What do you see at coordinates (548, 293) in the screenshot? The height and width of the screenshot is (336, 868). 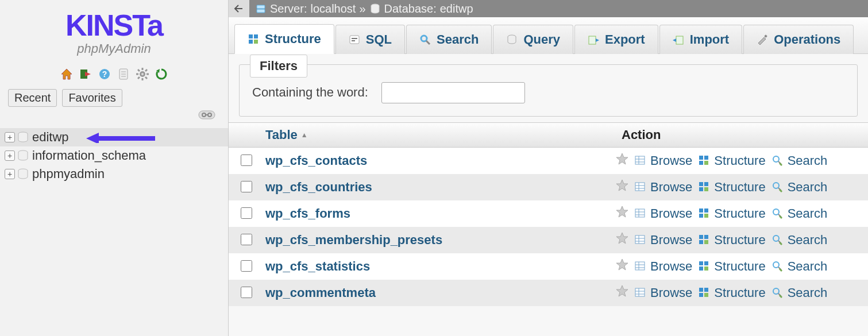 I see `table-row: wp_commentmetaBrowseStructureSearch` at bounding box center [548, 293].